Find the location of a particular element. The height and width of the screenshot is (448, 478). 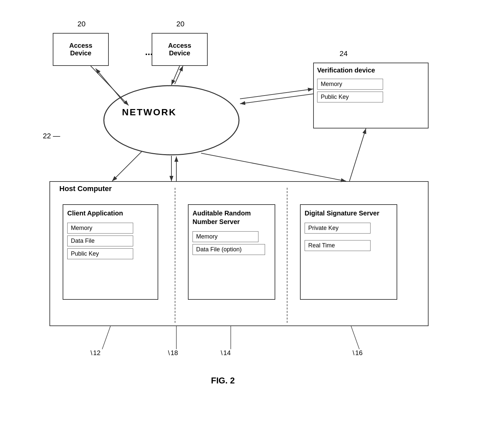

client-data-file-box: Data File is located at coordinates (100, 241).